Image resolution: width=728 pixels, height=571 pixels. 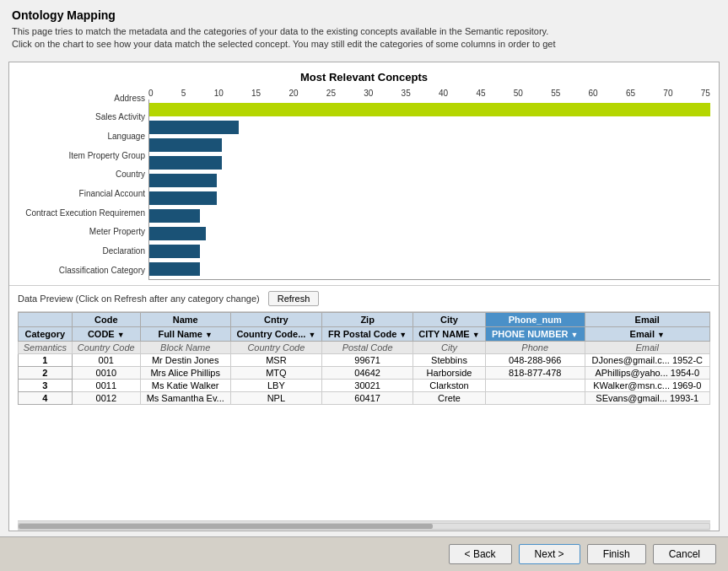 I want to click on row2-zip: 04642, so click(x=368, y=373).